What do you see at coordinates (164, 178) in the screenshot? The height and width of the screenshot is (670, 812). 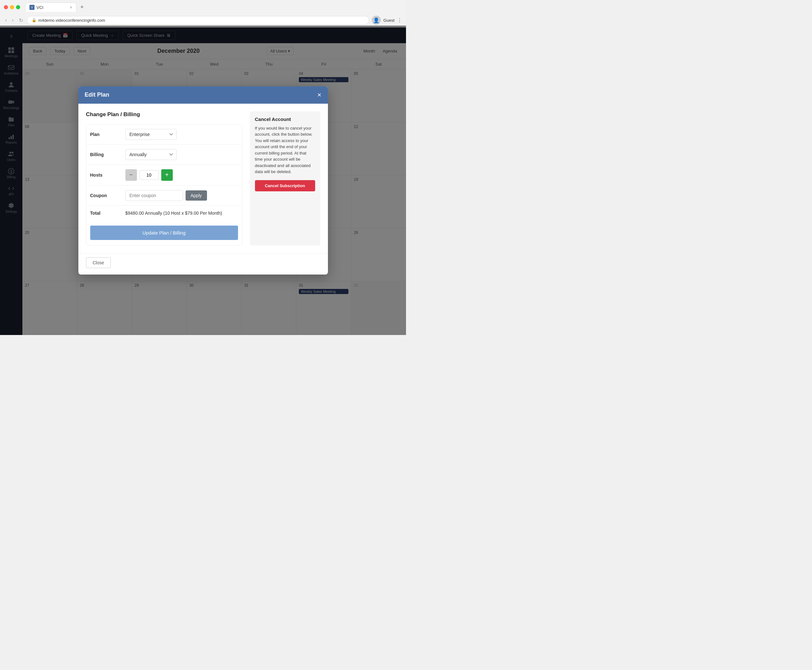 I see `modal-left: Change Plan / Billing Plan Enterprise Pr…` at bounding box center [164, 178].